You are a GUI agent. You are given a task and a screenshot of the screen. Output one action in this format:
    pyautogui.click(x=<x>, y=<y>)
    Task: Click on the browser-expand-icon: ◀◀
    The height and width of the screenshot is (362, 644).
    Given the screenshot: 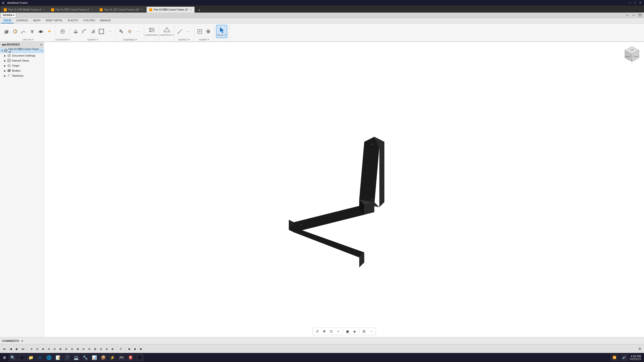 What is the action you would take?
    pyautogui.click(x=4, y=45)
    